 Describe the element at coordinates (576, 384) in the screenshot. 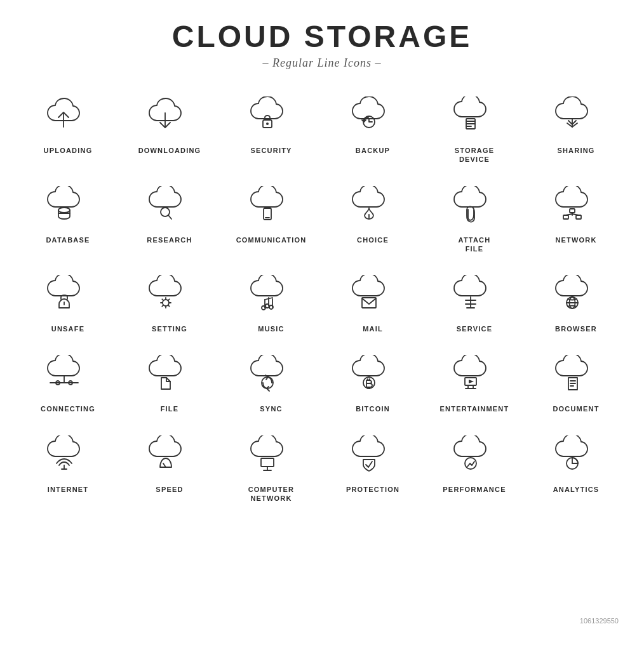

I see `icon-document: DOCUMENT` at that location.